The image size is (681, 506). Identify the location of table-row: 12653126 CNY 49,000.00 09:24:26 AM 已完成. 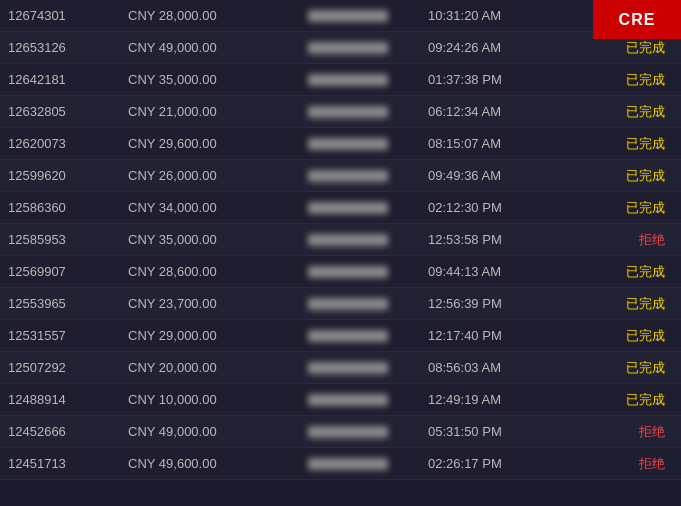
(340, 48).